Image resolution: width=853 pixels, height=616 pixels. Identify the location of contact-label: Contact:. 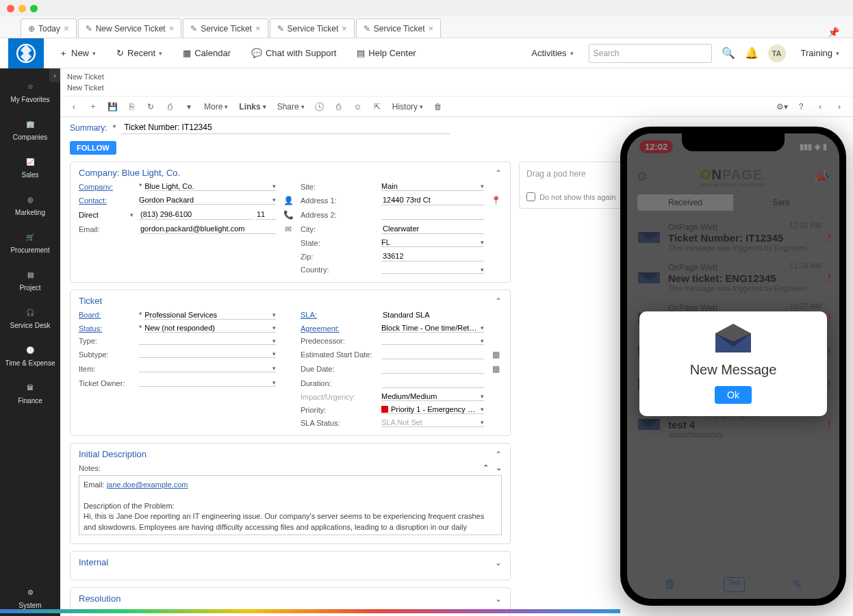
(106, 201).